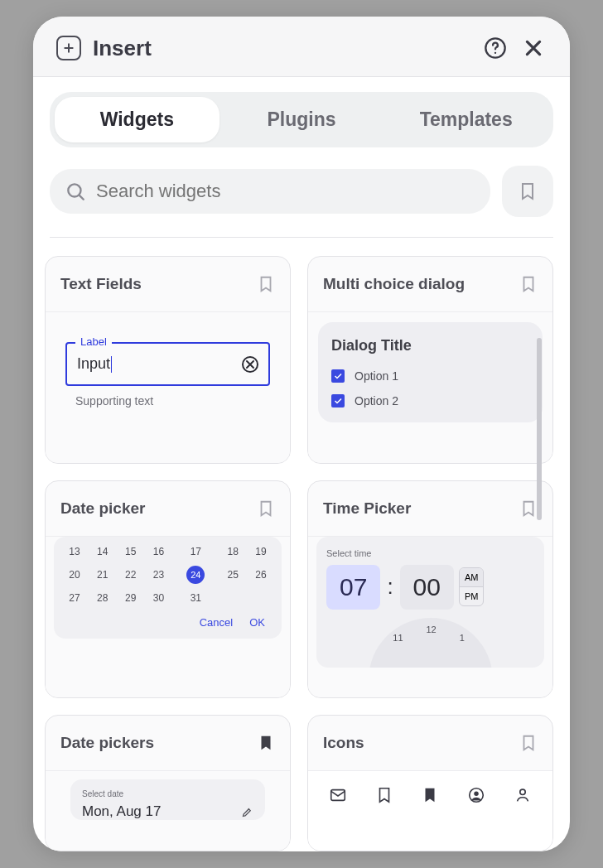 Image resolution: width=603 pixels, height=868 pixels. I want to click on day-cell: 17, so click(195, 552).